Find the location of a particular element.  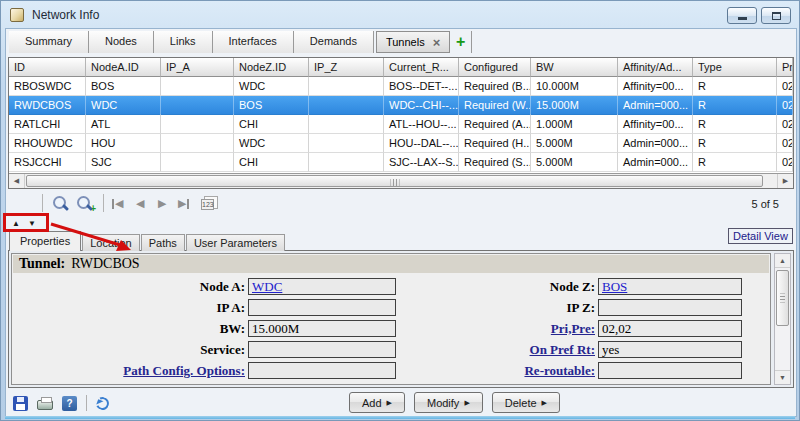

tab-interfaces: Interfaces is located at coordinates (254, 42).